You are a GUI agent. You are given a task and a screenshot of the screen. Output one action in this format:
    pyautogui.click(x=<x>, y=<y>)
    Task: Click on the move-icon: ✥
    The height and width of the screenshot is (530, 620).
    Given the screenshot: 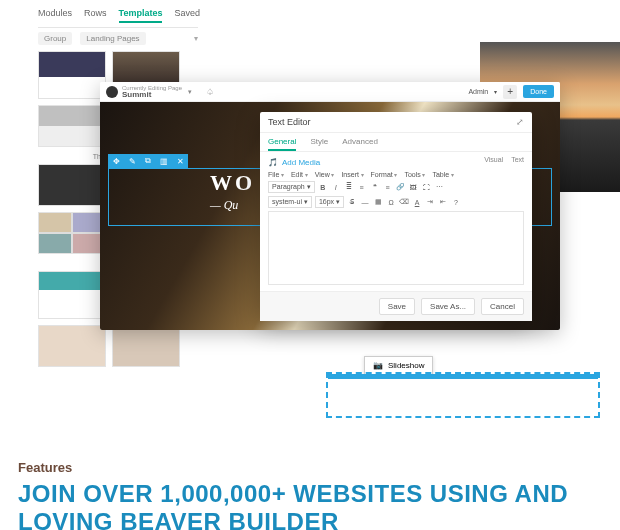 What is the action you would take?
    pyautogui.click(x=116, y=161)
    